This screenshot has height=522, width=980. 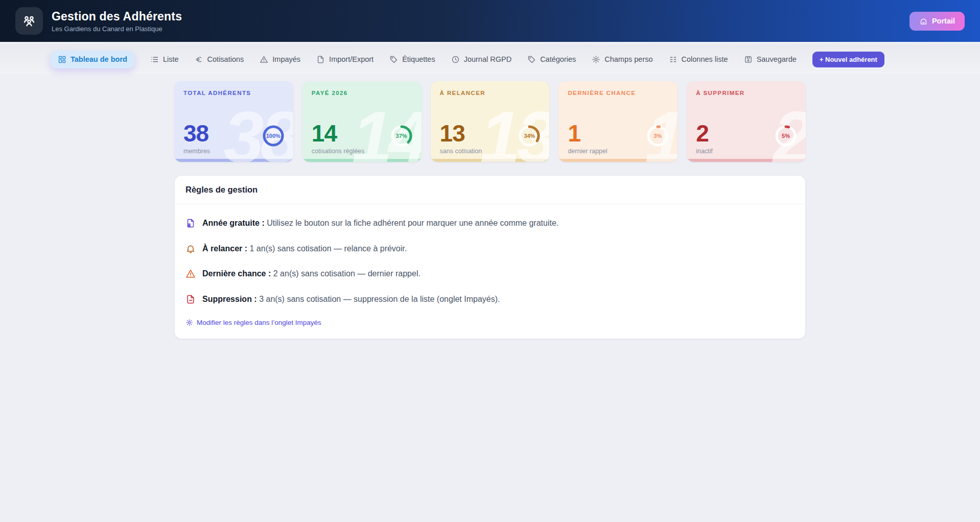 What do you see at coordinates (490, 249) in the screenshot?
I see `rule-row: À relancer : 1 an(s) sans cotisation — r…` at bounding box center [490, 249].